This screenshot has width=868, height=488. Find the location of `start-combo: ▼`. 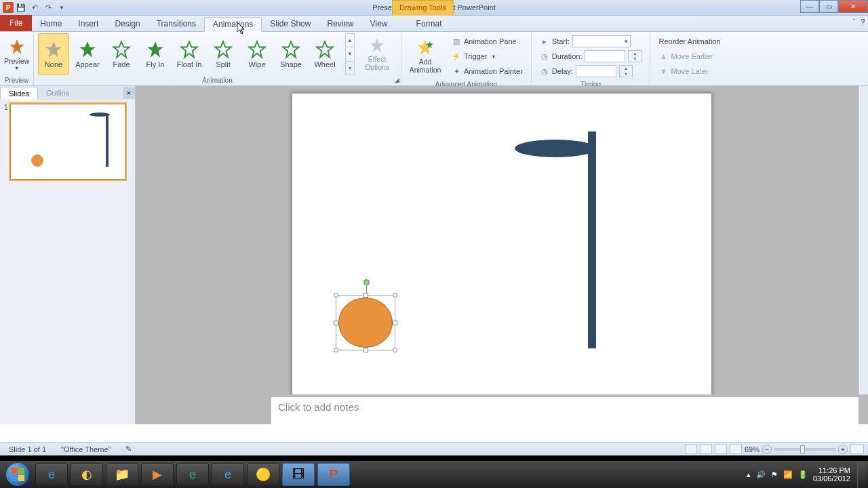

start-combo: ▼ is located at coordinates (601, 41).